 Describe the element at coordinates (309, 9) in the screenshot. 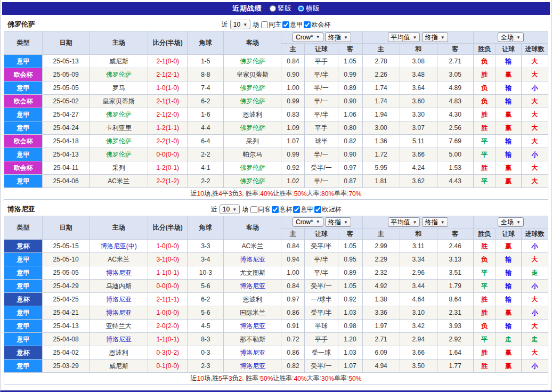

I see `layout-radio-option: 横版` at that location.